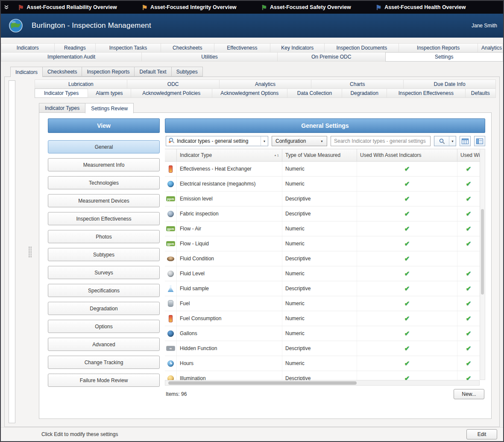  What do you see at coordinates (381, 141) in the screenshot?
I see `search-input` at bounding box center [381, 141].